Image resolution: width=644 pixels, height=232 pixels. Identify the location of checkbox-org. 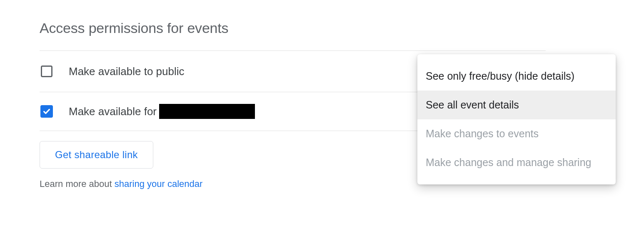
(47, 111).